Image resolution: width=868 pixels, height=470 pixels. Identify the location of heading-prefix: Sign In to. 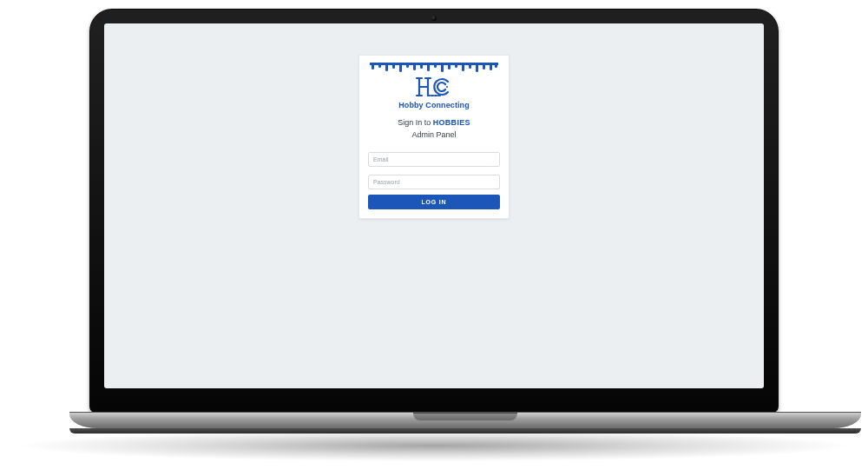
(415, 122).